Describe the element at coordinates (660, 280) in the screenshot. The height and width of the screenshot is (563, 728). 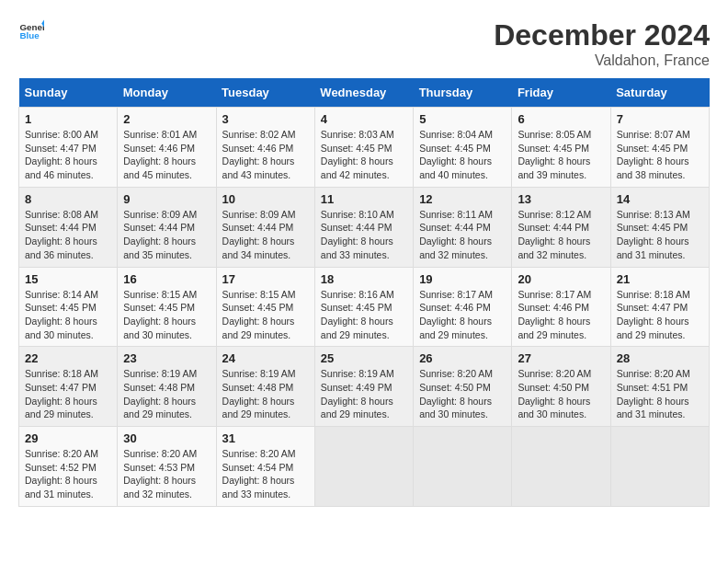
I see `day-number: 21` at that location.